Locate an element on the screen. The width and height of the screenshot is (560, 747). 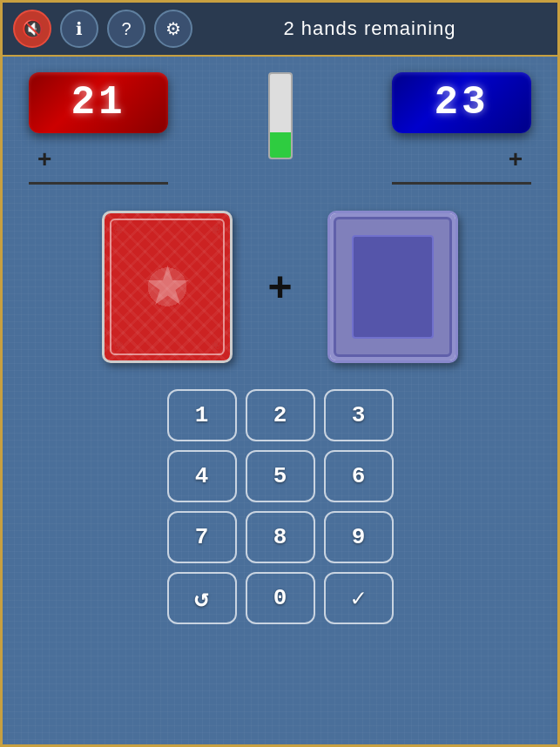
mute-icon: 🔇 is located at coordinates (33, 29).